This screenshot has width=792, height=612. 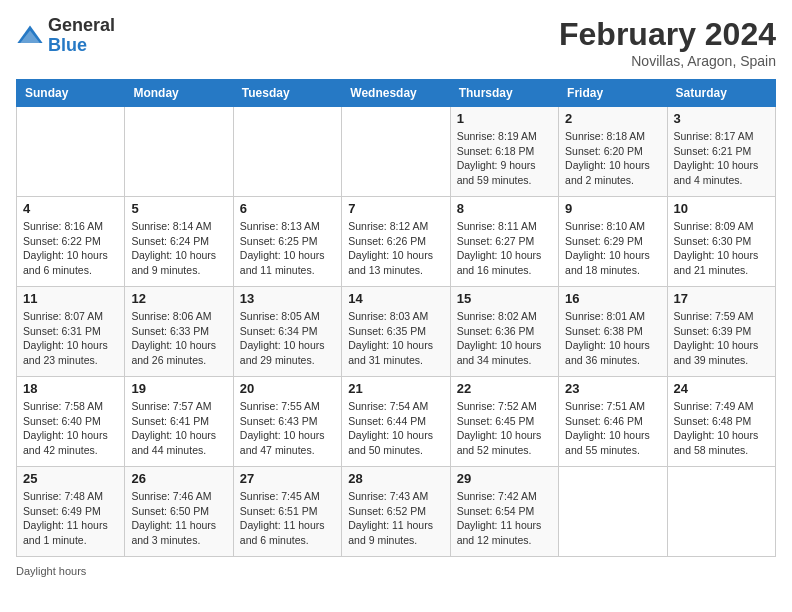 What do you see at coordinates (178, 208) in the screenshot?
I see `day-number: 5` at bounding box center [178, 208].